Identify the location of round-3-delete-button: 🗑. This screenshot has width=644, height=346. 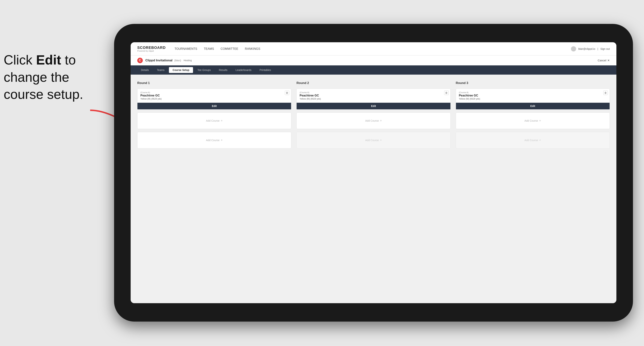
(606, 93).